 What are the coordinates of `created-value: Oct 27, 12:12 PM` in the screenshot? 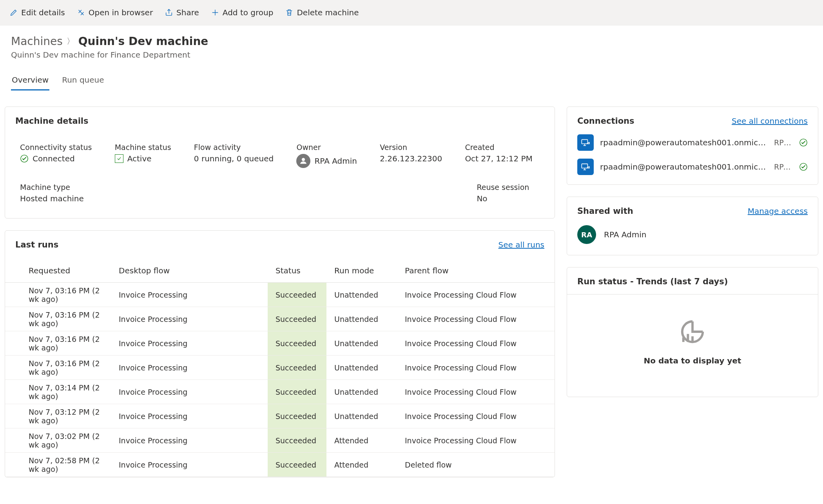 It's located at (499, 159).